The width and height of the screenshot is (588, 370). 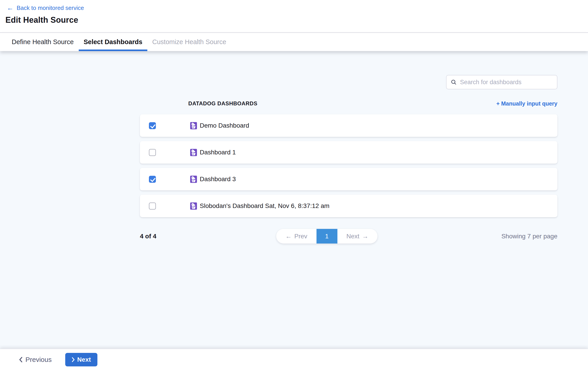 What do you see at coordinates (349, 126) in the screenshot?
I see `dashboard-row: Demo Dashboard` at bounding box center [349, 126].